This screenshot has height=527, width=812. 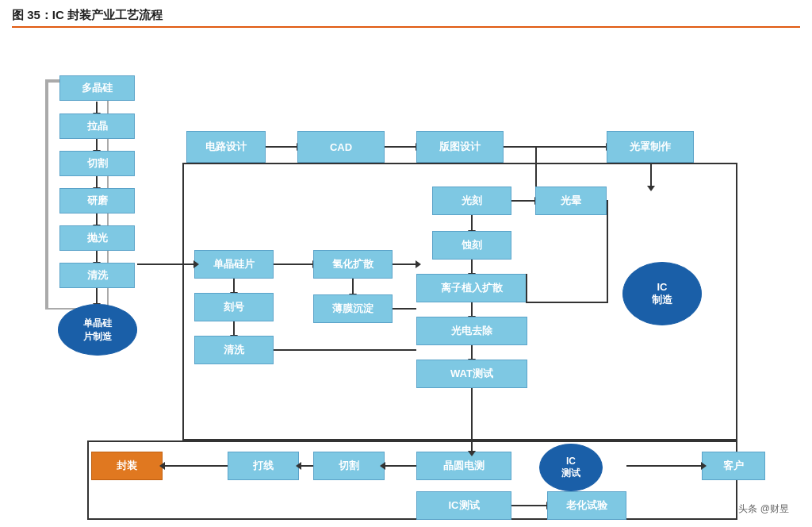 I want to click on arrow-bantu-guangzhao, so click(x=555, y=147).